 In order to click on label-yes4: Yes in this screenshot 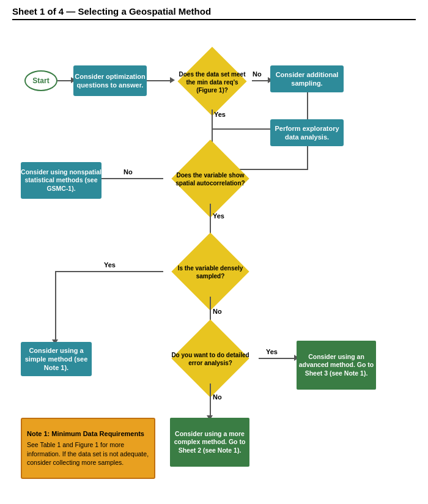, I will do `click(271, 352)`.